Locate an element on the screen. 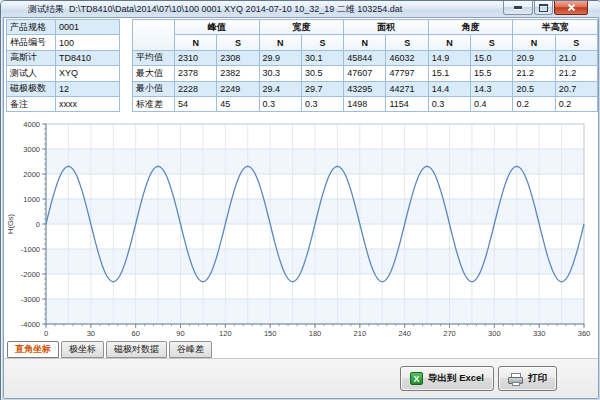 The image size is (600, 400). stat-value: 1154 is located at coordinates (407, 104).